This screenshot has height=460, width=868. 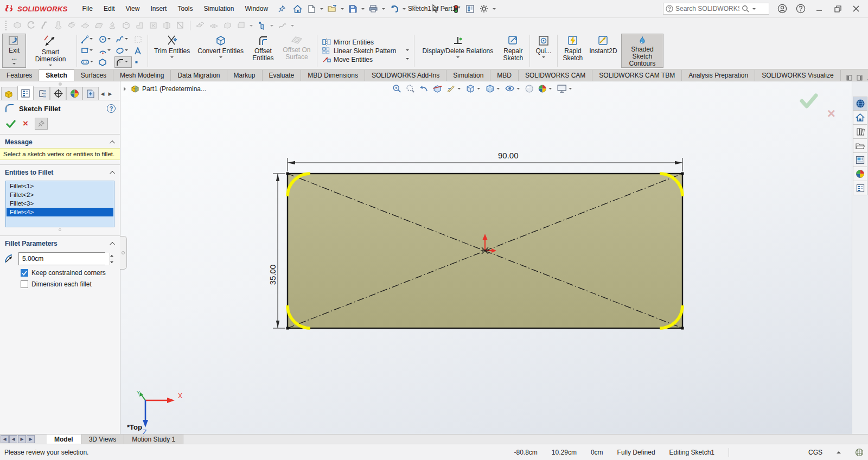 I want to click on view-palette-button, so click(x=860, y=160).